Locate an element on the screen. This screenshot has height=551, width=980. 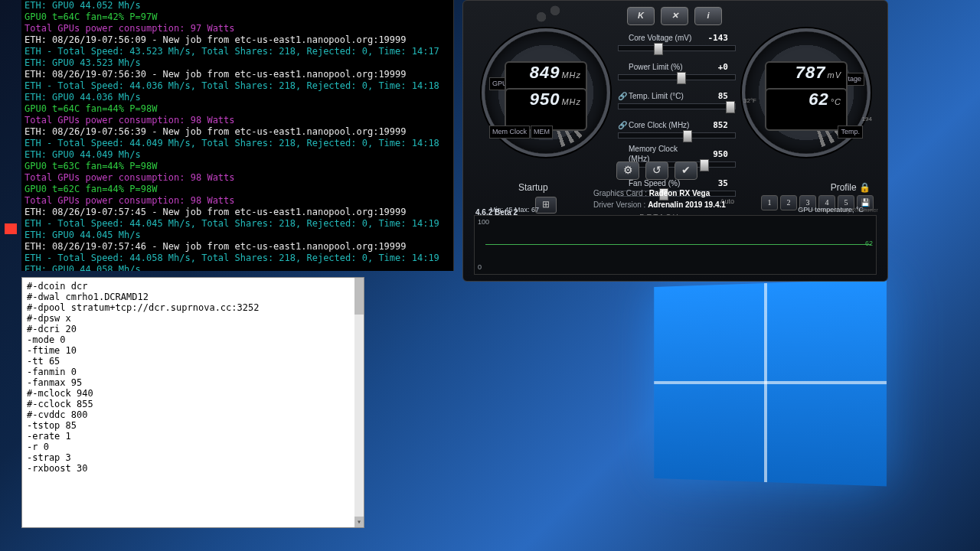
config-line: #-dwal cmrho1.DCRAMD12 is located at coordinates (193, 297).